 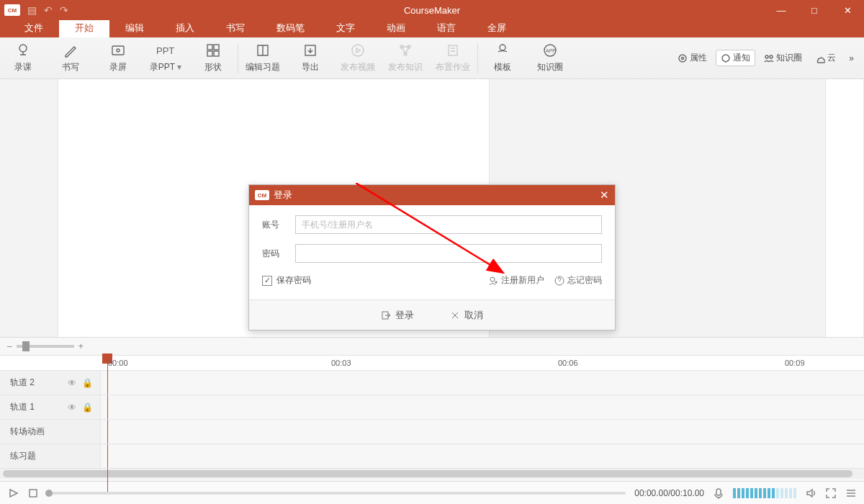 What do you see at coordinates (34, 28) in the screenshot?
I see `tab-file: 文件` at bounding box center [34, 28].